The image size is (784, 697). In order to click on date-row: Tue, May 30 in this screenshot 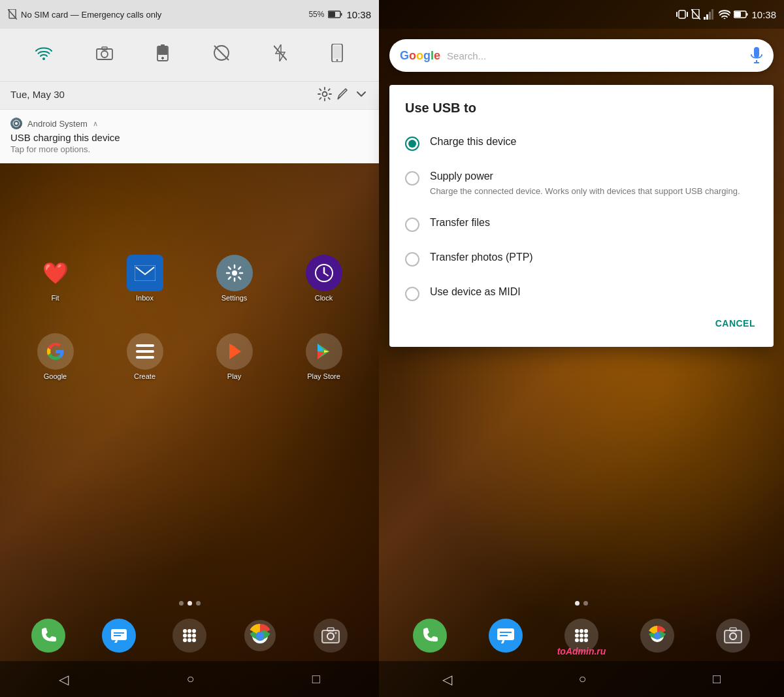, I will do `click(189, 95)`.